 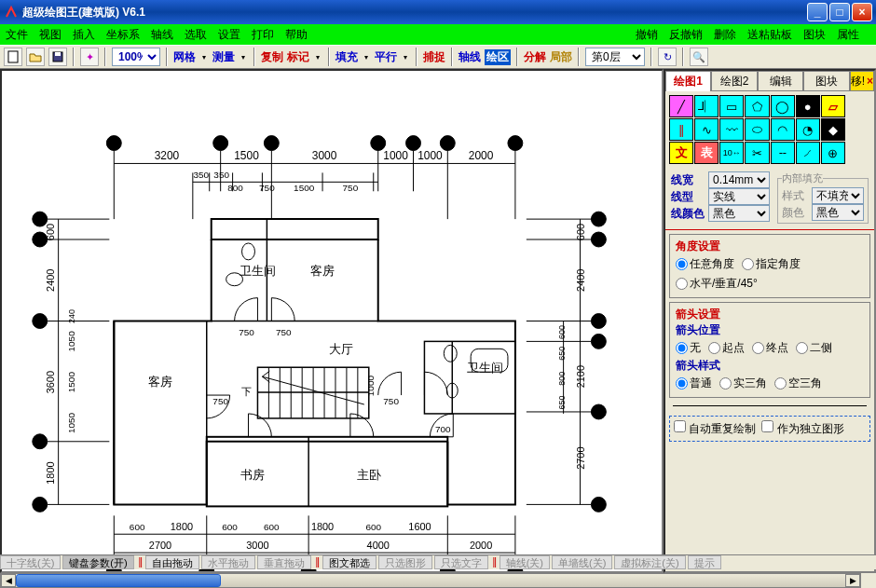 What do you see at coordinates (298, 58) in the screenshot?
I see `tb-mark: 标记` at bounding box center [298, 58].